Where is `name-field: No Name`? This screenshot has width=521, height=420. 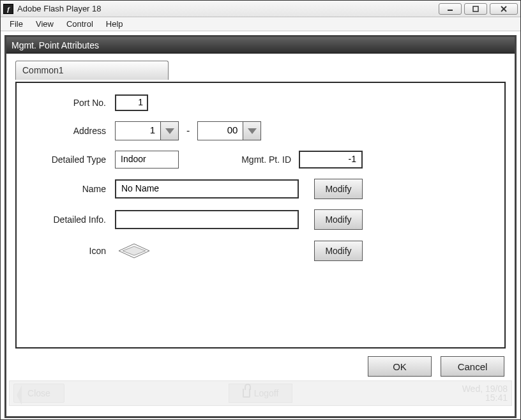 name-field: No Name is located at coordinates (207, 189).